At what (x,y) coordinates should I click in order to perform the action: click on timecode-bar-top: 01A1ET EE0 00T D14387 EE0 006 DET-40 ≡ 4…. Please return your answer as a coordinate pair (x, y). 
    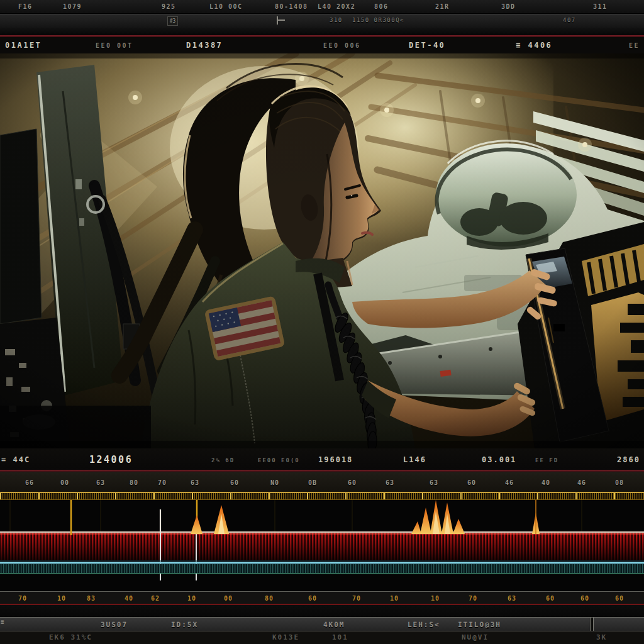
    Looking at the image, I should click on (322, 45).